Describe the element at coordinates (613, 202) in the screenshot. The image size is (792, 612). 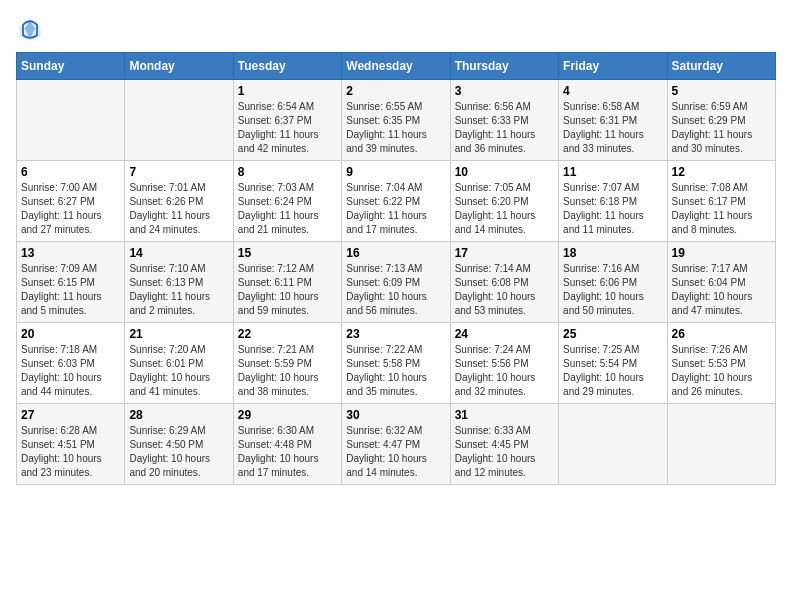
I see `calendar-cell: 11Sunrise: 7:07 AM Sunset: 6:18 PM Dayli…` at that location.